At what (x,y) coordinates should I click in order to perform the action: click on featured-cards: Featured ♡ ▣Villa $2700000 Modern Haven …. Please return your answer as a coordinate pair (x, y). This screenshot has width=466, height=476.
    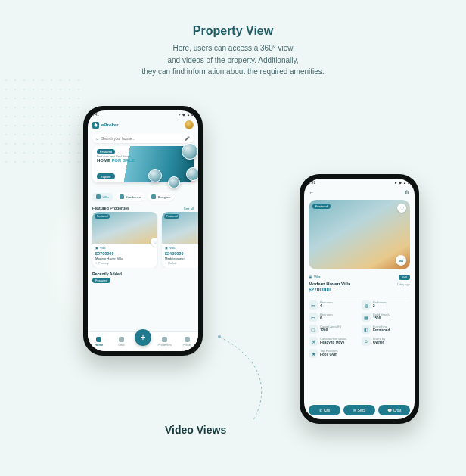
    Looking at the image, I should click on (143, 240).